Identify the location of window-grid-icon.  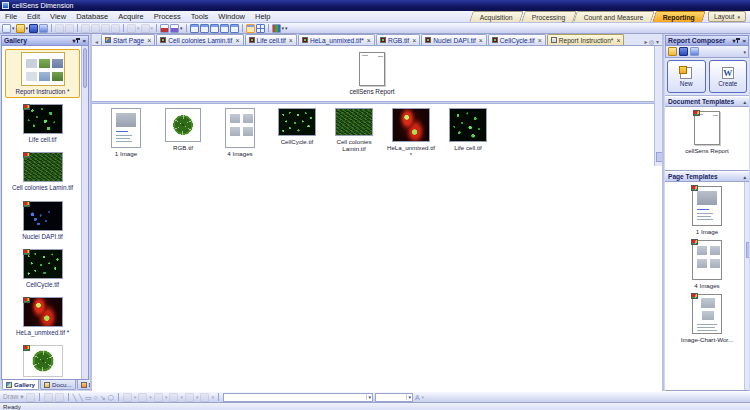
(260, 28).